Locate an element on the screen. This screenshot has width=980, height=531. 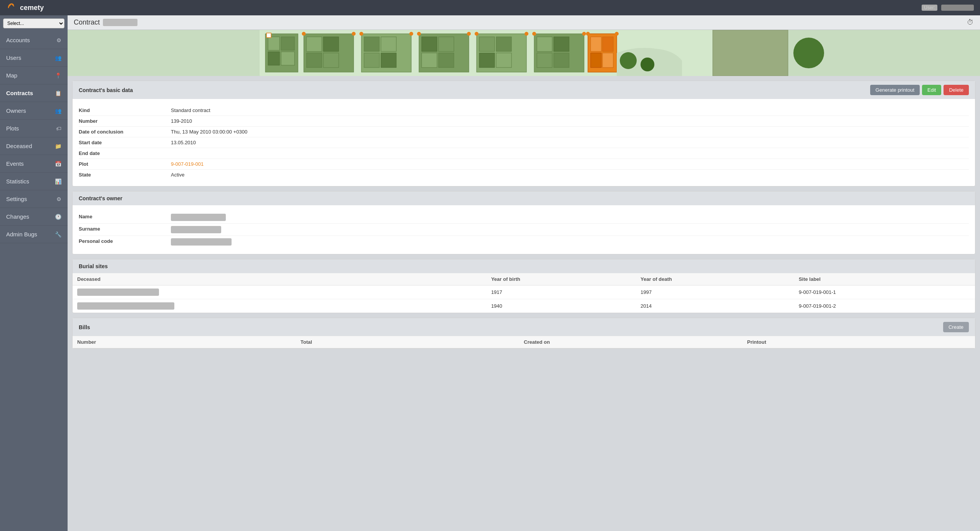
sidebar-item-events: Events 📅 is located at coordinates (34, 164).